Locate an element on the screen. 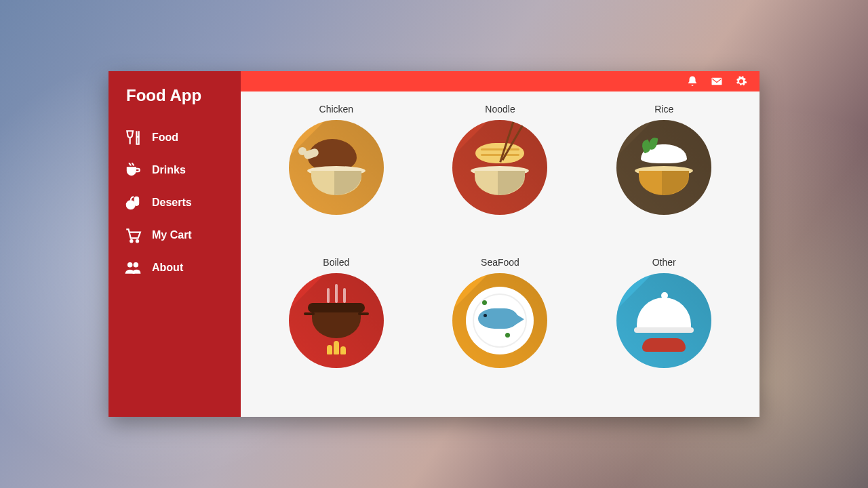 Image resolution: width=868 pixels, height=488 pixels. sidebar-item-food: Food is located at coordinates (175, 138).